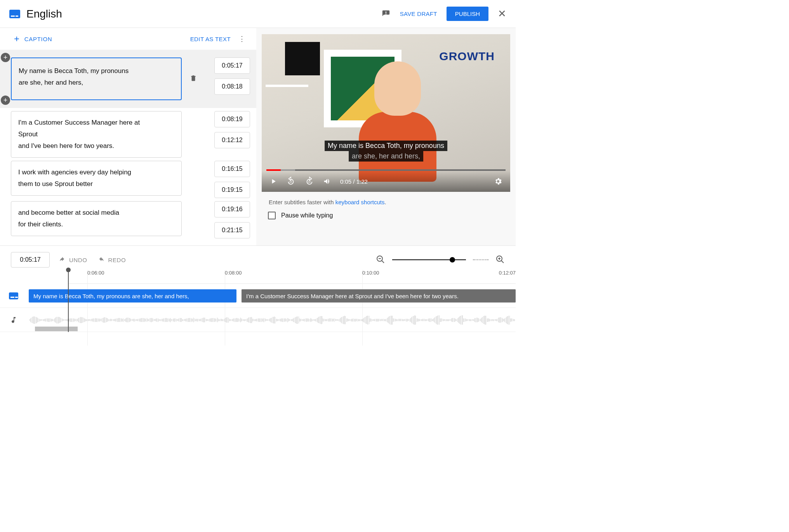  What do you see at coordinates (128, 79) in the screenshot?
I see `caption-row: + + My name is Becca Toth, my pronouns a…` at bounding box center [128, 79].